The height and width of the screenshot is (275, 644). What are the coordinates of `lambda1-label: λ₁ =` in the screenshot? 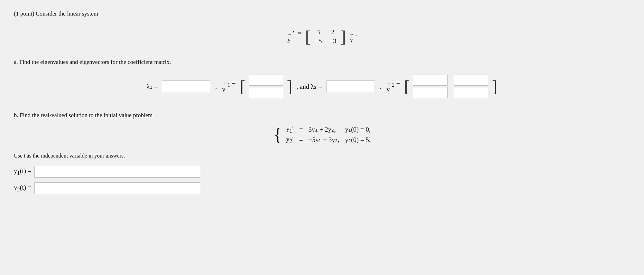 It's located at (152, 86).